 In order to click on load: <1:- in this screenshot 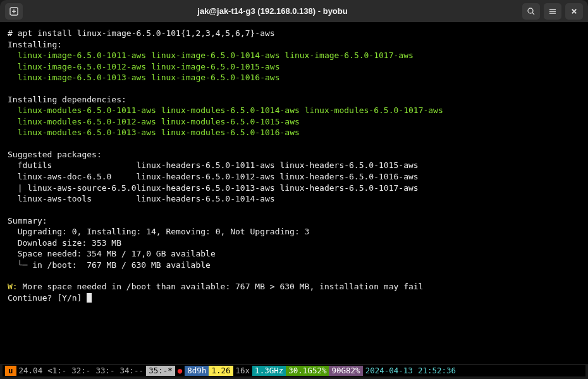, I will do `click(57, 371)`.